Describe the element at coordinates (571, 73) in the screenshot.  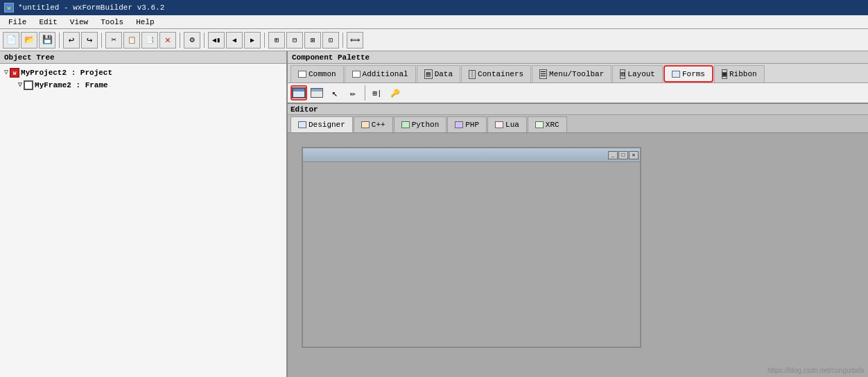
I see `palette-tab-menu-toolbar: ☰ Menu/Toolbar` at that location.